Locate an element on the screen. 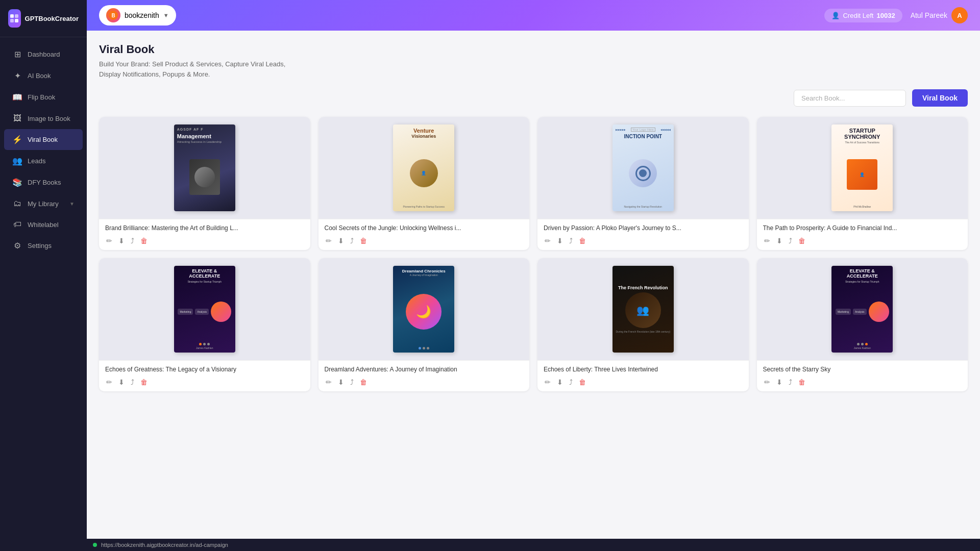 Image resolution: width=980 pixels, height=551 pixels. edit-button-5: ✏ is located at coordinates (109, 382).